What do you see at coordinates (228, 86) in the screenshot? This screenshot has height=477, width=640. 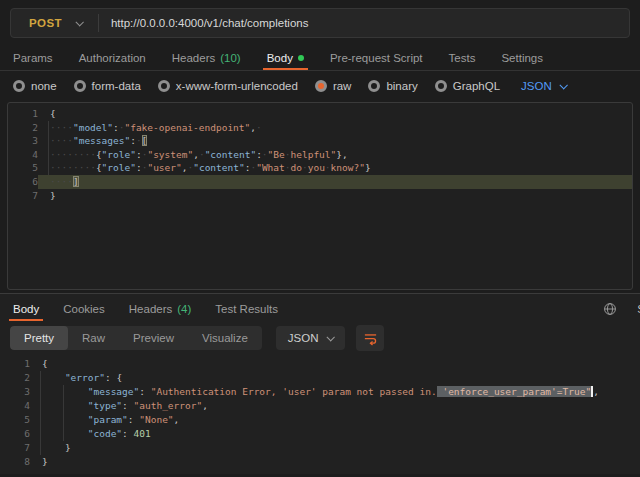 I see `radio-x-www-form-urlencoded: x-www-form-urlencoded` at bounding box center [228, 86].